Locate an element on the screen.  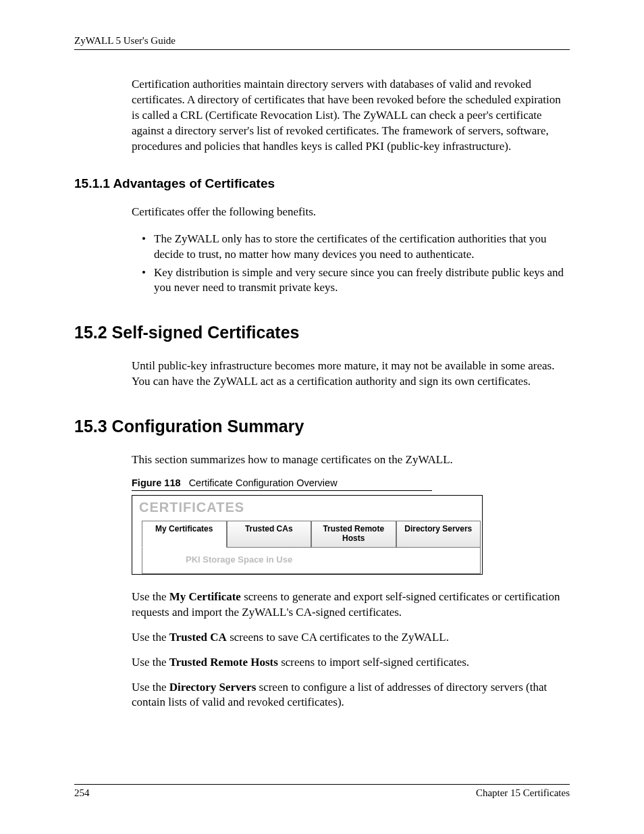
tab-my-certificates: My Certificates is located at coordinates (184, 534).